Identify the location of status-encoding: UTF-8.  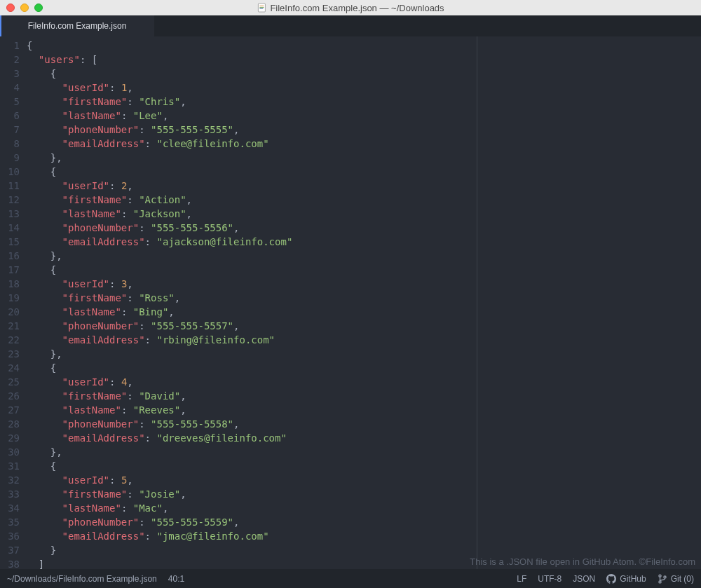
(550, 579).